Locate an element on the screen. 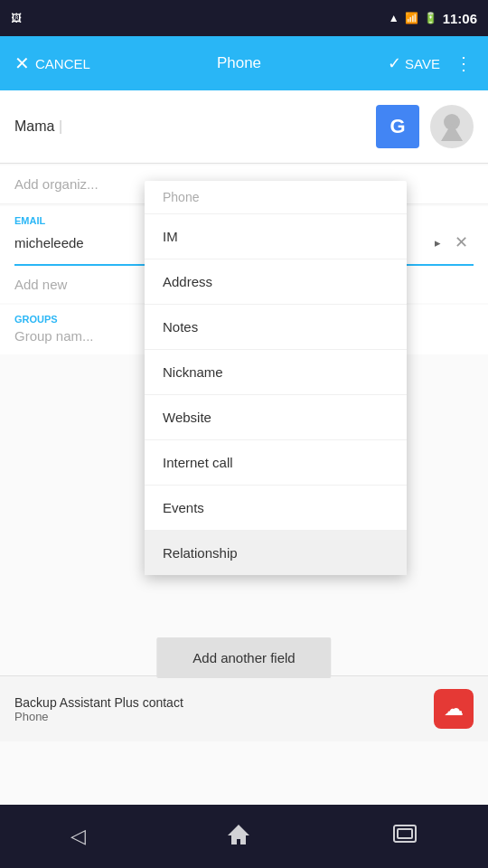 The width and height of the screenshot is (488, 868). add-another-field-button: Add another field is located at coordinates (244, 658).